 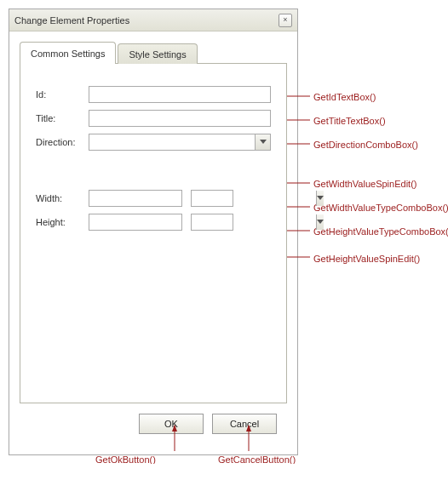 What do you see at coordinates (344, 97) in the screenshot?
I see `annotation-id-textbox: GetIdTextBox()` at bounding box center [344, 97].